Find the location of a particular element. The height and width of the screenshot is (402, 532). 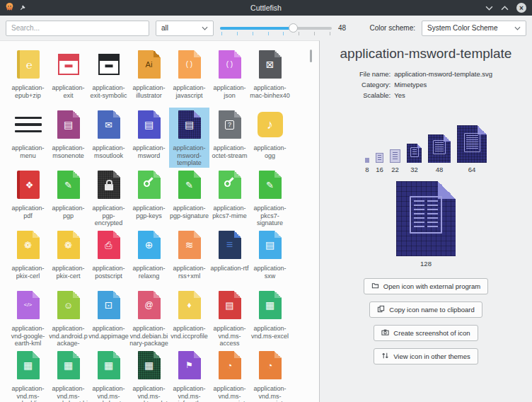

category-filter-dropdown: all is located at coordinates (185, 28).